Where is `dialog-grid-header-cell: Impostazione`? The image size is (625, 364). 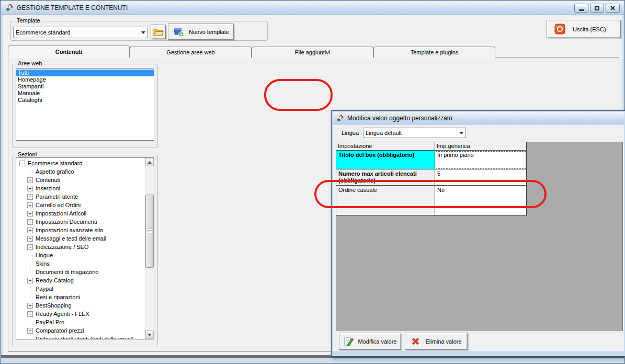 dialog-grid-header-cell: Impostazione is located at coordinates (386, 146).